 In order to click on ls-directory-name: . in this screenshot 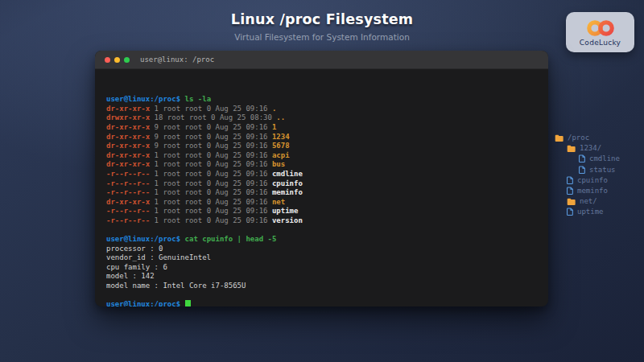, I will do `click(274, 109)`.